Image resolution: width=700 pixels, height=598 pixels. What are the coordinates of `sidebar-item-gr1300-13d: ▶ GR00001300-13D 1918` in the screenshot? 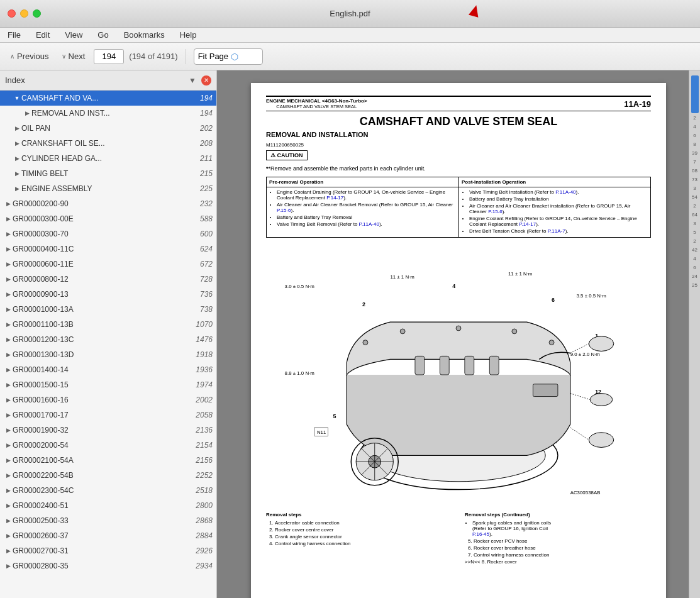 It's located at (108, 355).